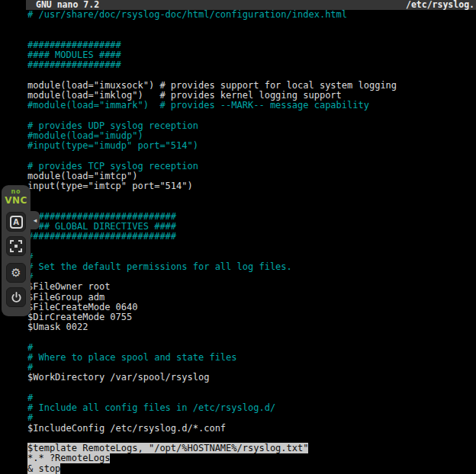 This screenshot has width=476, height=474. I want to click on terminal-line: input(type="imtcp" port="514"), so click(252, 186).